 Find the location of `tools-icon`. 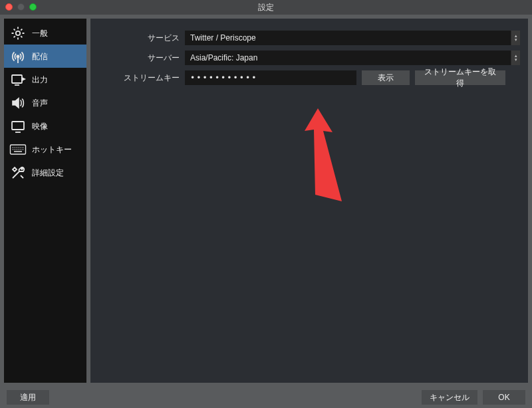

tools-icon is located at coordinates (18, 173).